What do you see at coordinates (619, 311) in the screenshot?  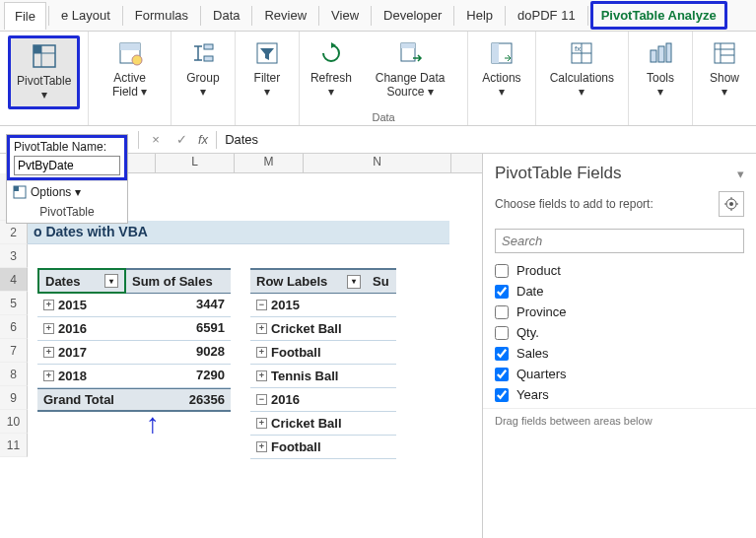 I see `field-item-province: Province` at bounding box center [619, 311].